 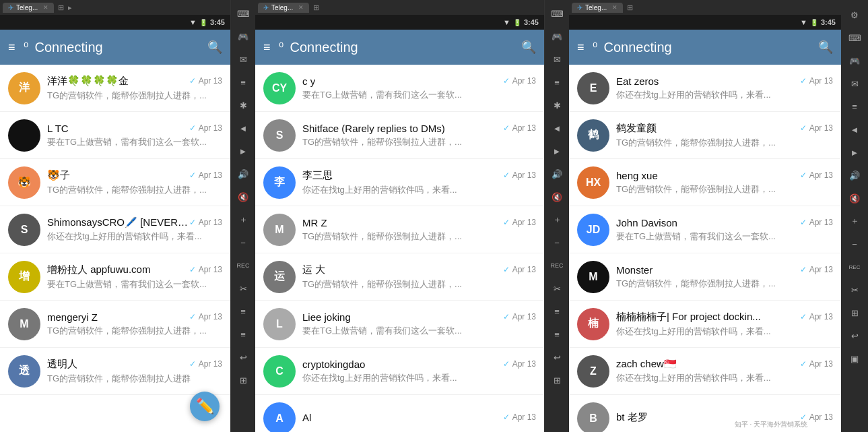 What do you see at coordinates (243, 357) in the screenshot?
I see `ctrl-back: ↩` at bounding box center [243, 357].